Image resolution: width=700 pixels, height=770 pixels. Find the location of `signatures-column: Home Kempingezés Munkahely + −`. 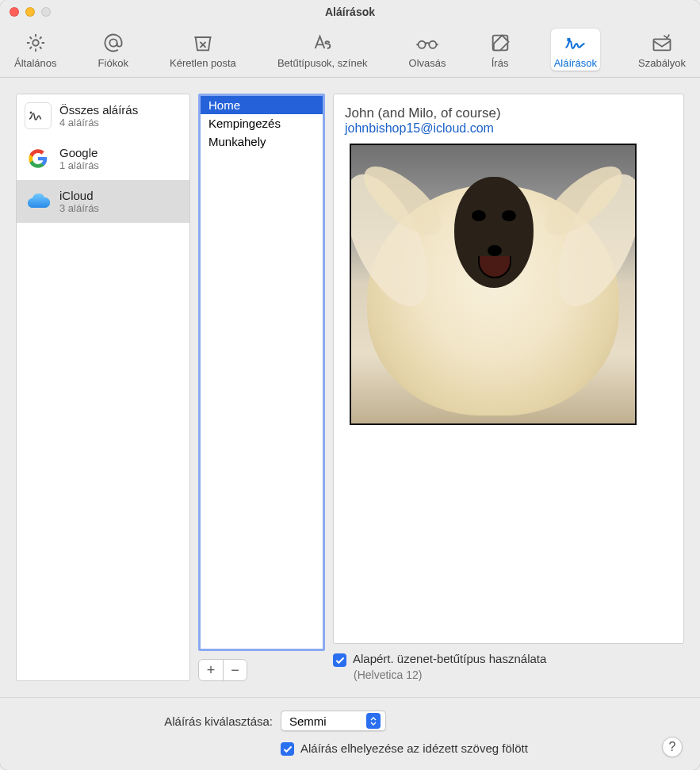

signatures-column: Home Kempingezés Munkahely + − is located at coordinates (262, 387).